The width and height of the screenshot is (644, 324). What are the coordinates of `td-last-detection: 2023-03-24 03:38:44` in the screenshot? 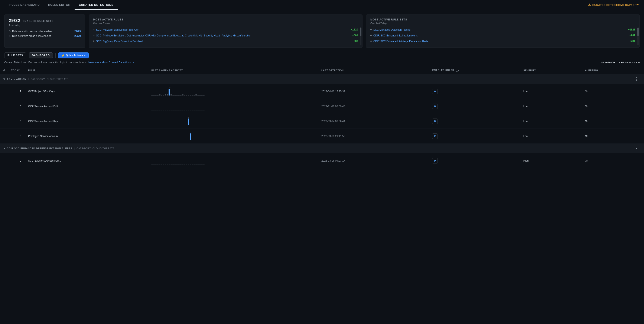 It's located at (374, 121).